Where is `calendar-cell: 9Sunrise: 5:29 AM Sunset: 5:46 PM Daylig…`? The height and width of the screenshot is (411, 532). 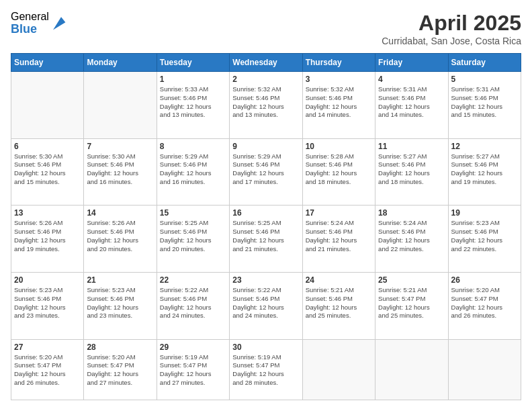 calendar-cell: 9Sunrise: 5:29 AM Sunset: 5:46 PM Daylig… is located at coordinates (266, 172).